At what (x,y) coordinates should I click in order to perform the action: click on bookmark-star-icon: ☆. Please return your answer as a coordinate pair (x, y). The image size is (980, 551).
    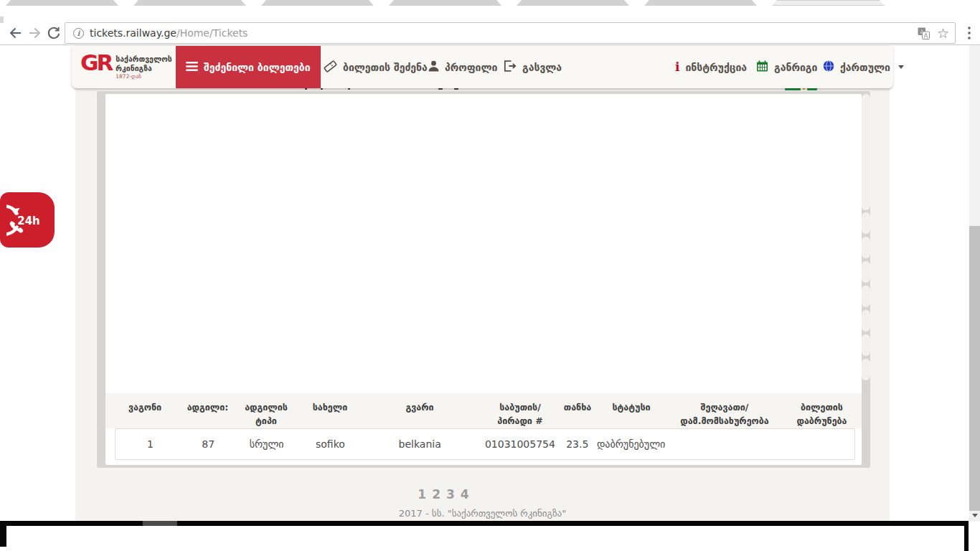
    Looking at the image, I should click on (943, 33).